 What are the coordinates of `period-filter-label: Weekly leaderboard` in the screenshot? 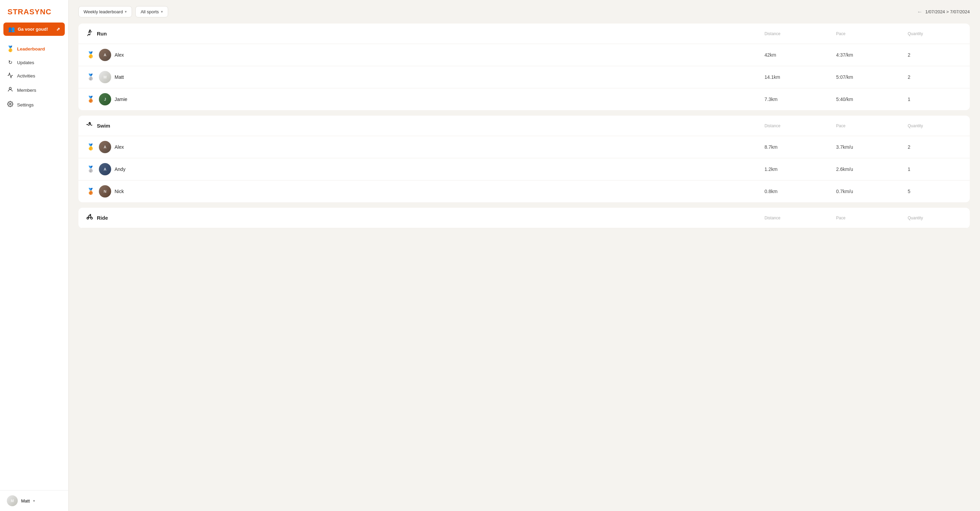 It's located at (103, 12).